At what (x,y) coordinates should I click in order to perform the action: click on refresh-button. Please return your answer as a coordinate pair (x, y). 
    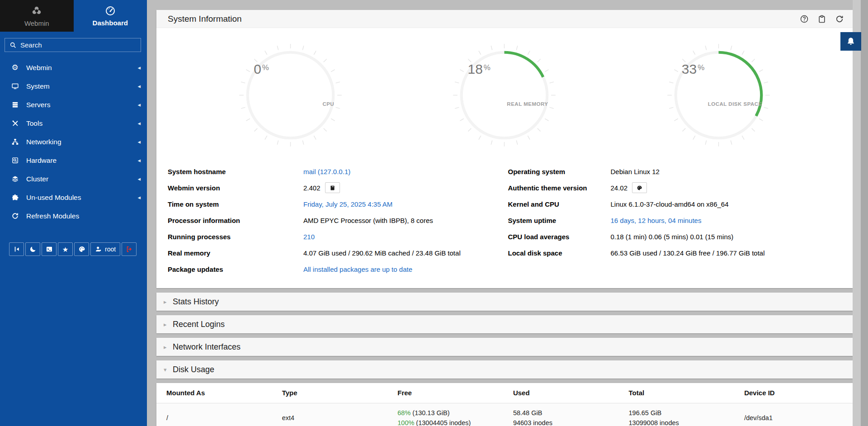
    Looking at the image, I should click on (840, 19).